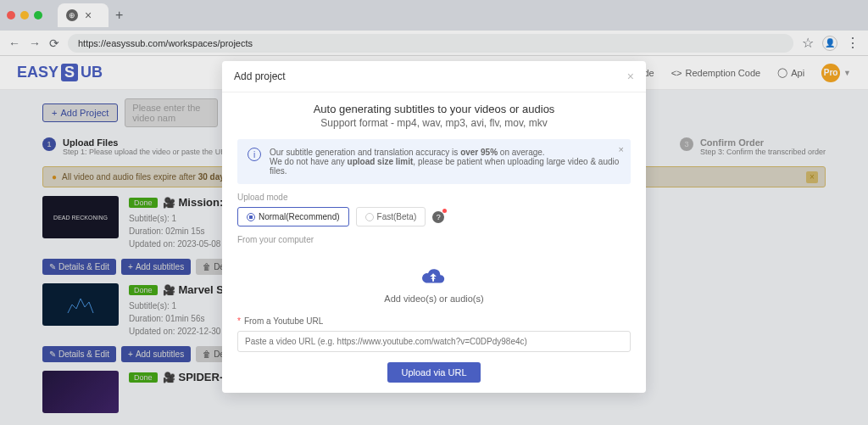 The height and width of the screenshot is (425, 868). I want to click on help-icon: ?, so click(438, 217).